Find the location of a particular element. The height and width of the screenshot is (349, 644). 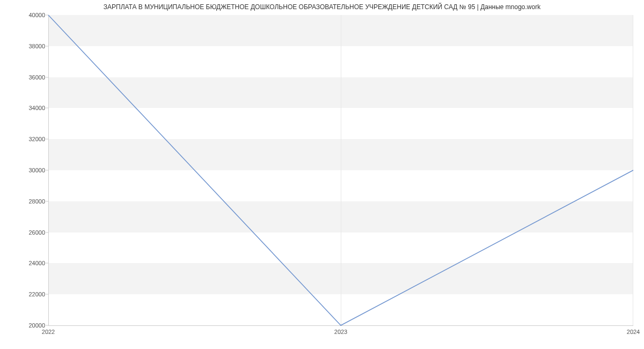

x-tick-label: 2022 is located at coordinates (48, 332).